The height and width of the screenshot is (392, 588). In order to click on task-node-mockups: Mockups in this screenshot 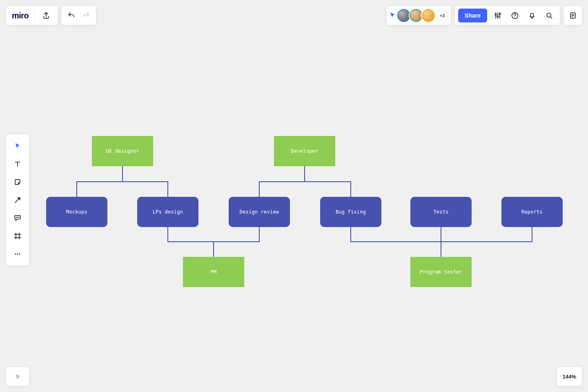, I will do `click(77, 212)`.